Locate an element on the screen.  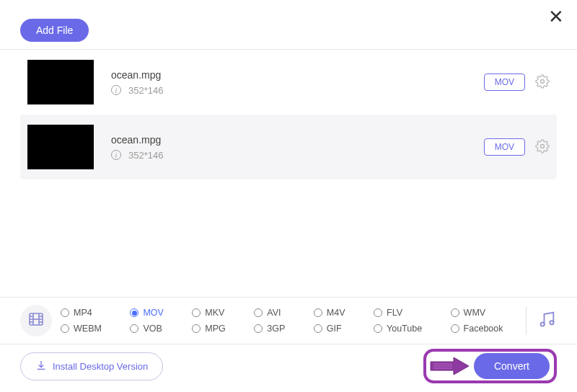
download-icon is located at coordinates (41, 366).